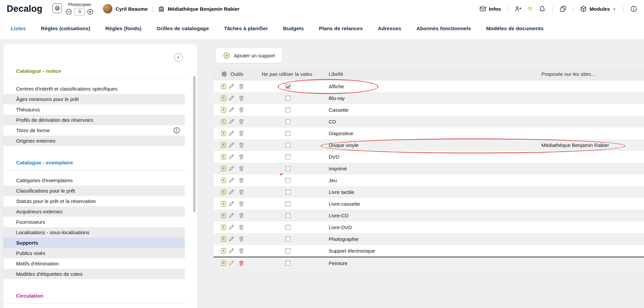 The width and height of the screenshot is (644, 308). Describe the element at coordinates (390, 29) in the screenshot. I see `tab-adresses: Adresses` at that location.